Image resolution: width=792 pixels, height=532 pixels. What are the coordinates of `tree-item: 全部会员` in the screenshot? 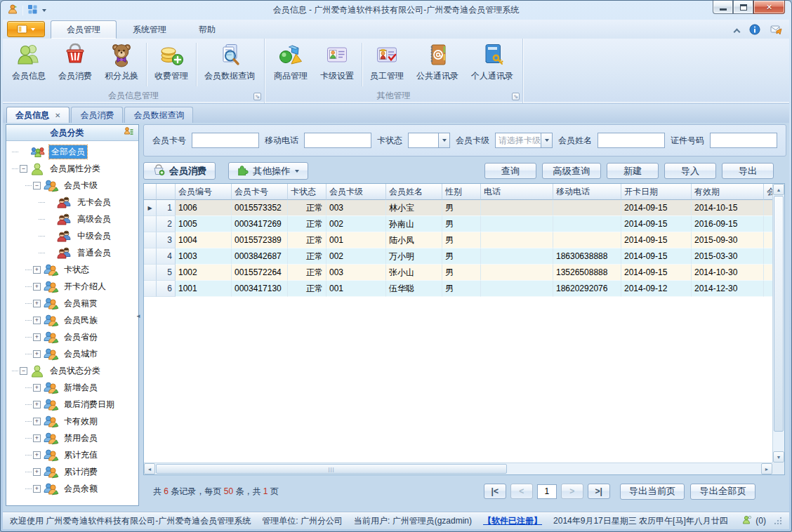 It's located at (72, 152).